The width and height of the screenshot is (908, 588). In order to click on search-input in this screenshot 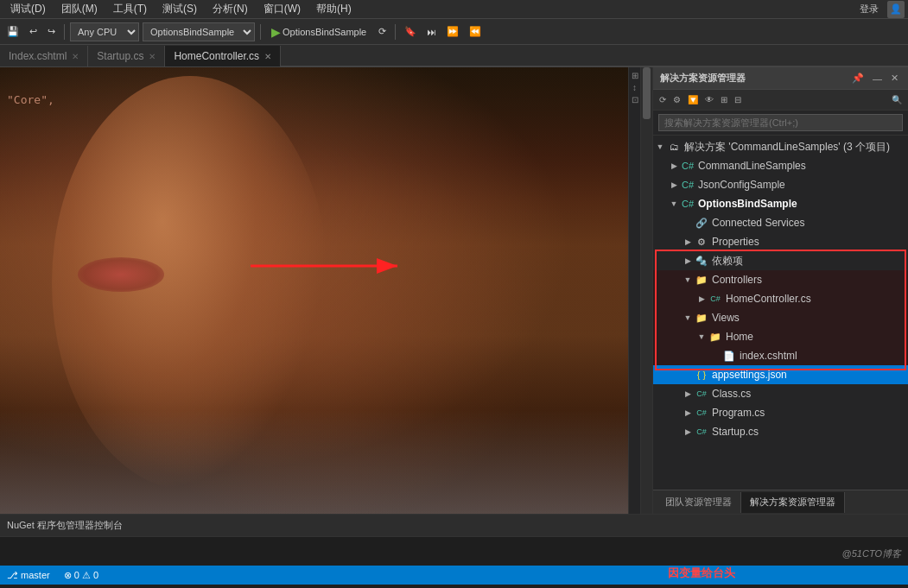, I will do `click(781, 123)`.